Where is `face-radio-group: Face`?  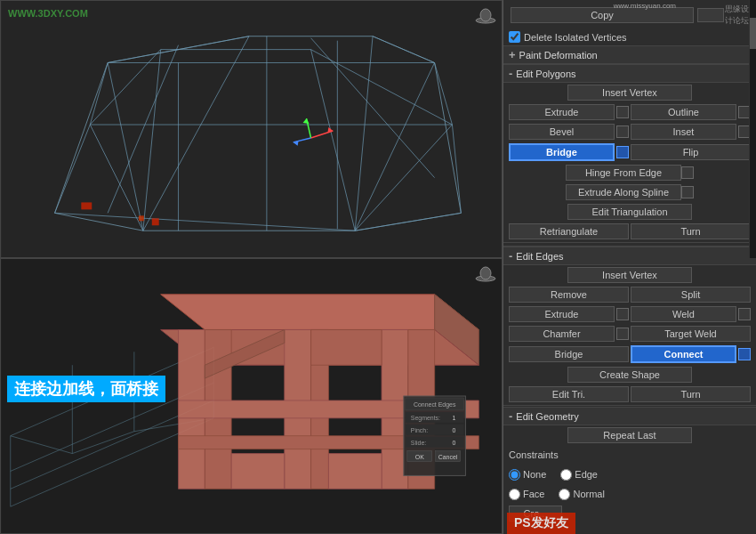
face-radio-group: Face is located at coordinates (527, 495).